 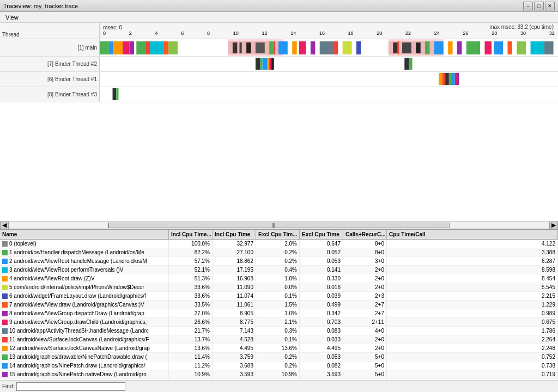 I want to click on thread-name-binder3: [8] Binder Thread #3, so click(x=50, y=95).